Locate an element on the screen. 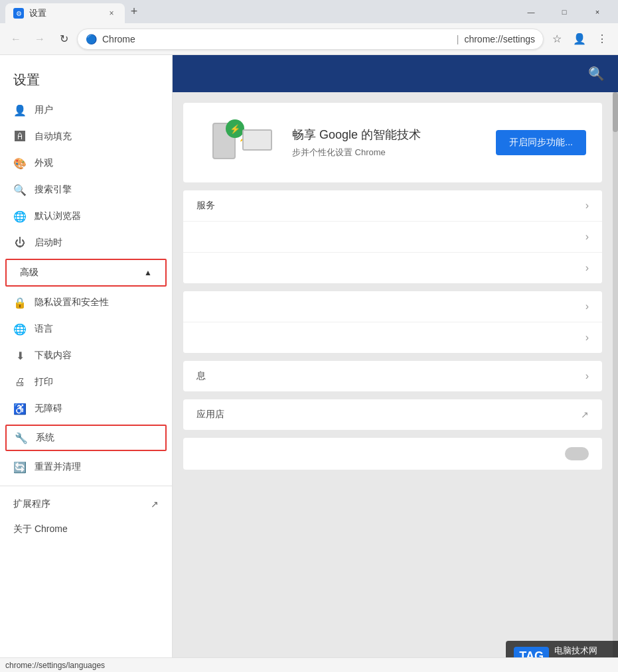  sidebar-item-users-label: 用户 is located at coordinates (44, 110).